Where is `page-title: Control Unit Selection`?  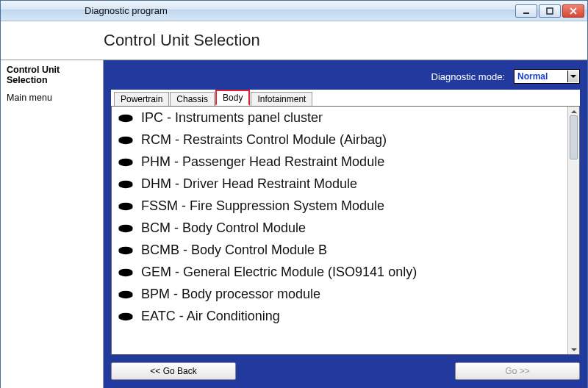 page-title: Control Unit Selection is located at coordinates (182, 40).